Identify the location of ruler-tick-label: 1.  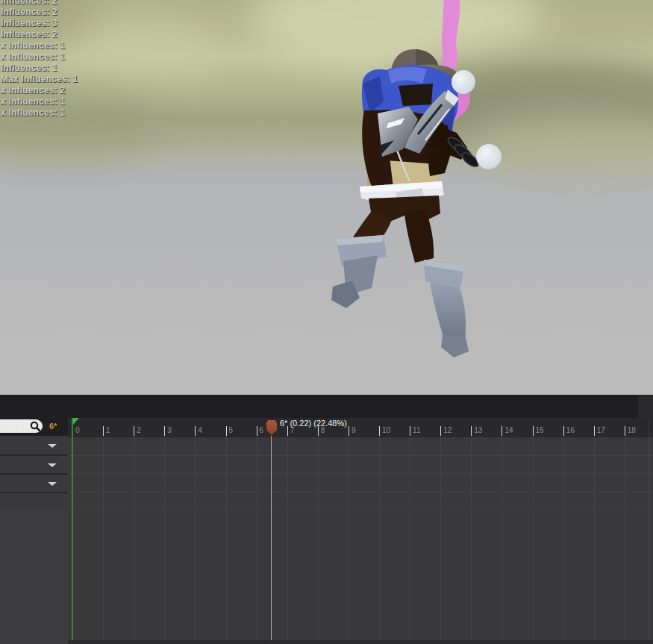
(108, 430).